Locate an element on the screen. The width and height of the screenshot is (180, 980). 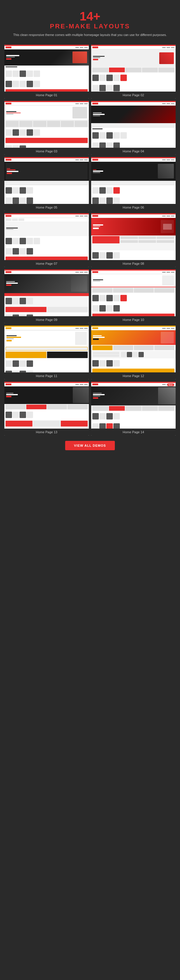
demo-item-2: Home Page 02 is located at coordinates (133, 72).